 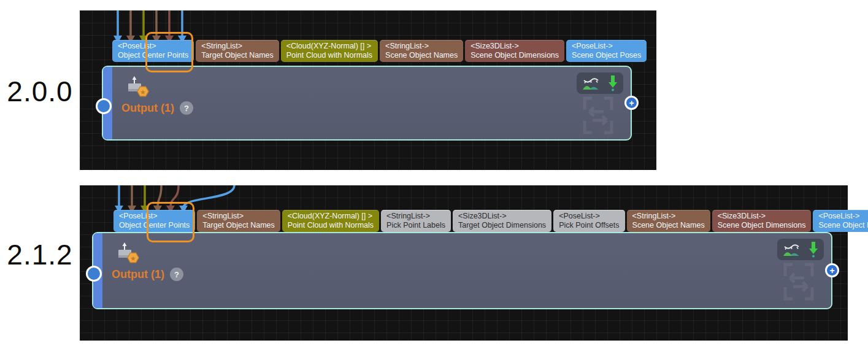 What do you see at coordinates (589, 226) in the screenshot?
I see `port-name-label: Pick Point Offsets` at bounding box center [589, 226].